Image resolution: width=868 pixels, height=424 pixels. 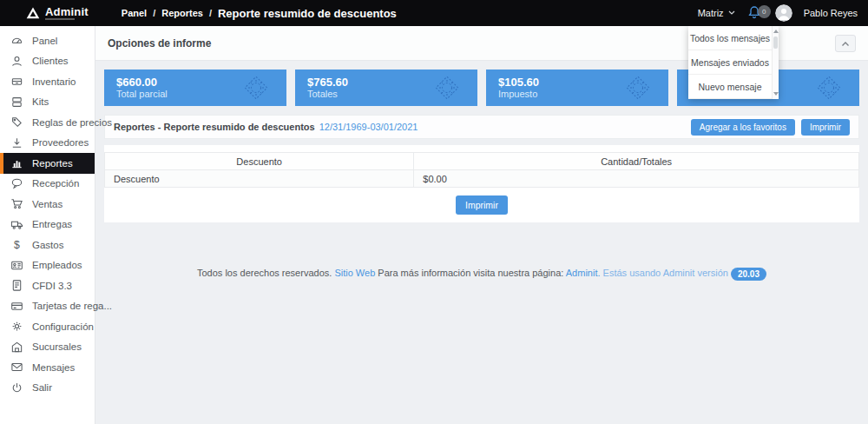 I want to click on footer-version-text: Estás usando Adminit versión, so click(x=666, y=273).